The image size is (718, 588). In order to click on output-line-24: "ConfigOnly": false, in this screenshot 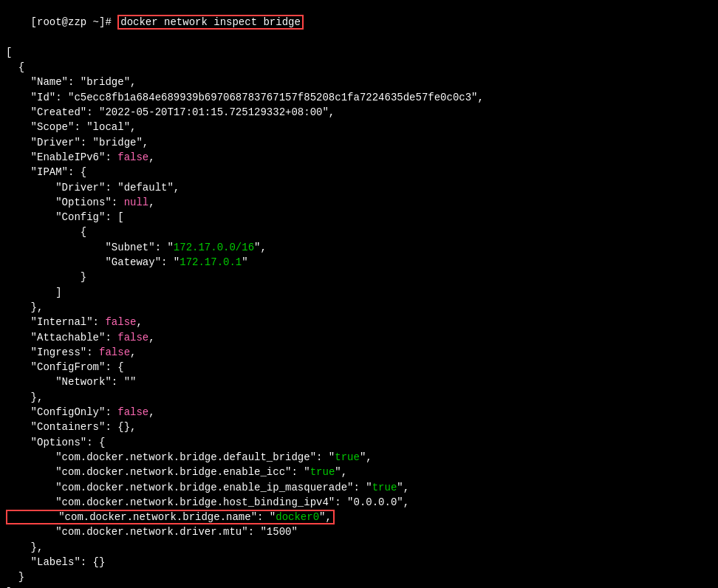, I will do `click(359, 412)`.